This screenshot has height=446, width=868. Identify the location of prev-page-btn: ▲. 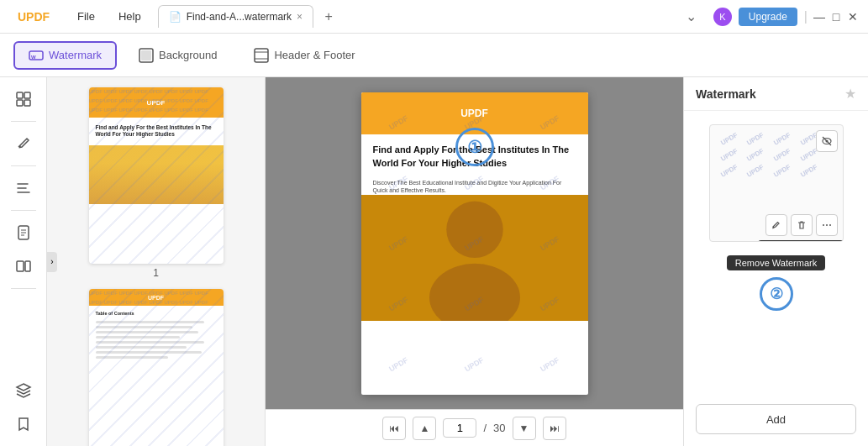
(424, 428).